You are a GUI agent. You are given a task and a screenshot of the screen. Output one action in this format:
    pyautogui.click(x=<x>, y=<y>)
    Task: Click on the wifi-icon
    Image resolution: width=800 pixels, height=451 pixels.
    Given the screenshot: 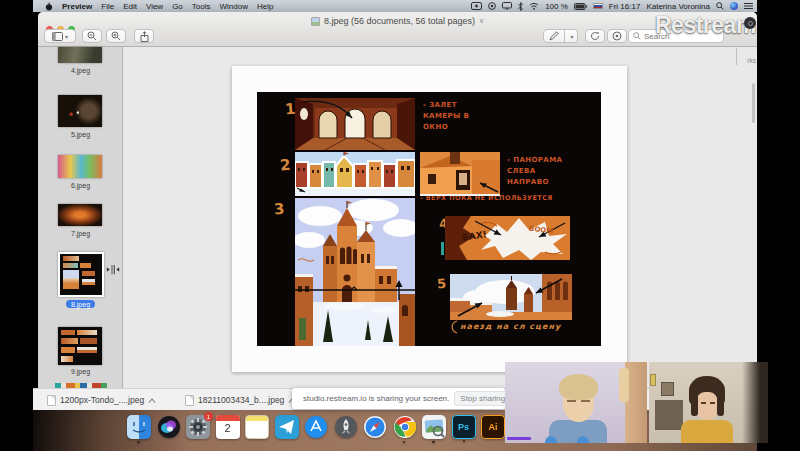 What is the action you would take?
    pyautogui.click(x=534, y=6)
    